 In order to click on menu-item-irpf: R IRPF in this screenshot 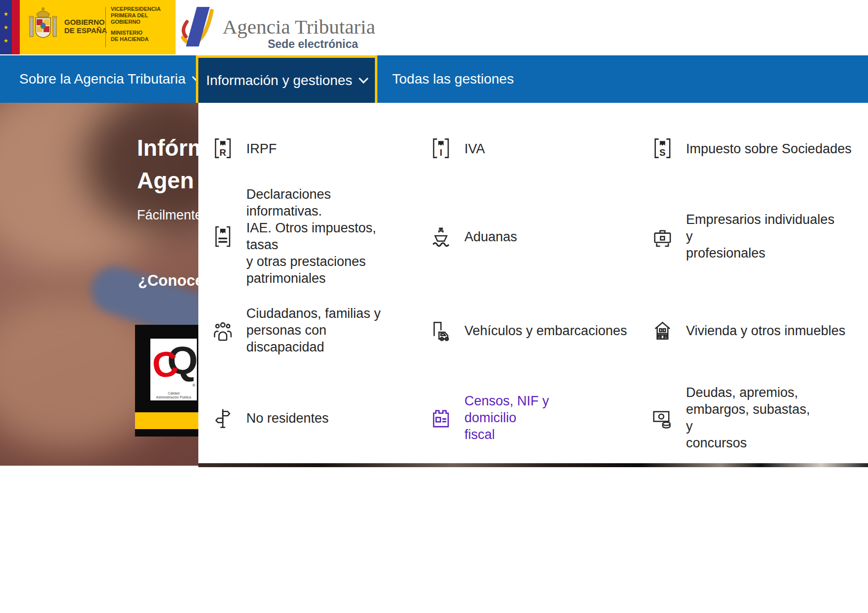, I will do `click(244, 148)`.